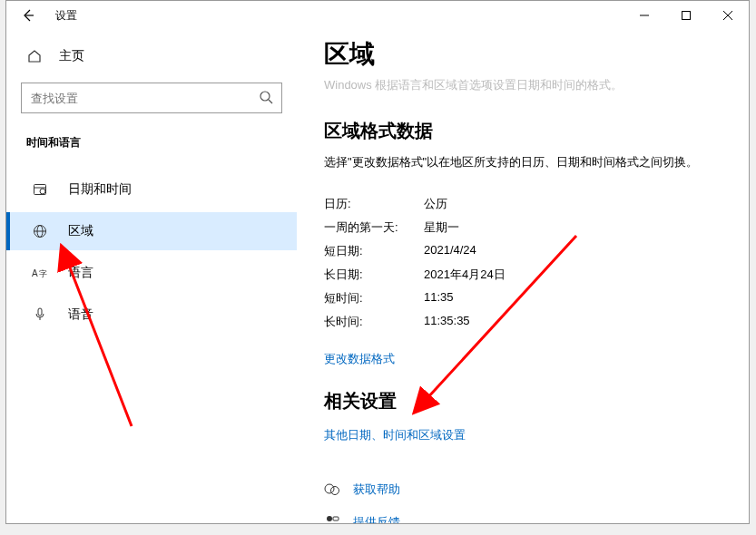 This screenshot has height=535, width=756. What do you see at coordinates (81, 231) in the screenshot?
I see `sidebar-item-label: 区域` at bounding box center [81, 231].